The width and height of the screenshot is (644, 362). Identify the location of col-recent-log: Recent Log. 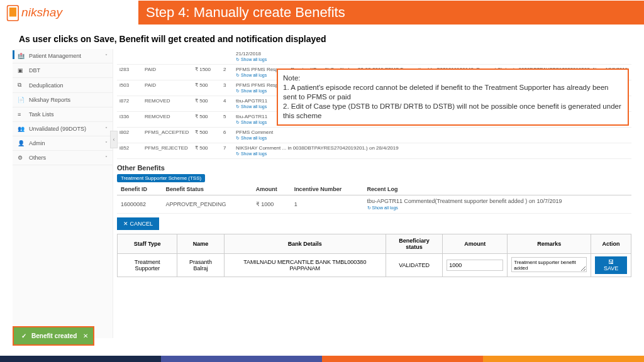
(497, 190).